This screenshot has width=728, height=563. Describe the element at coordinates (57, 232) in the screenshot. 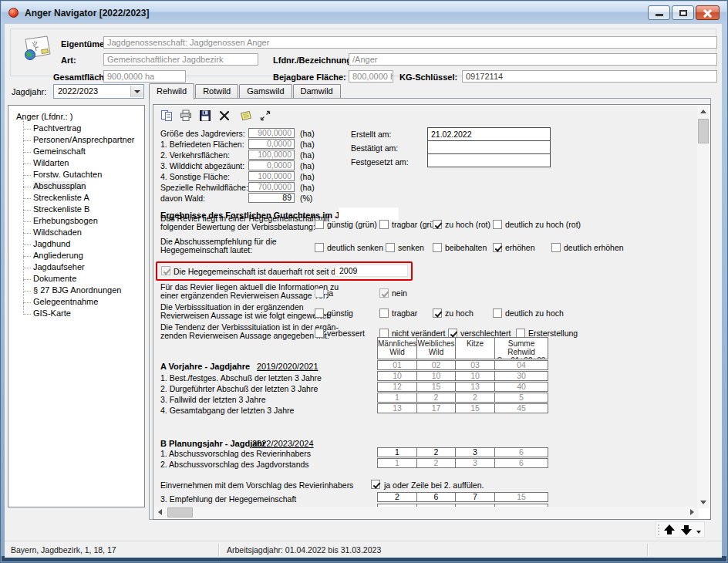

I see `sidebar-item-label: Wildschaden` at that location.